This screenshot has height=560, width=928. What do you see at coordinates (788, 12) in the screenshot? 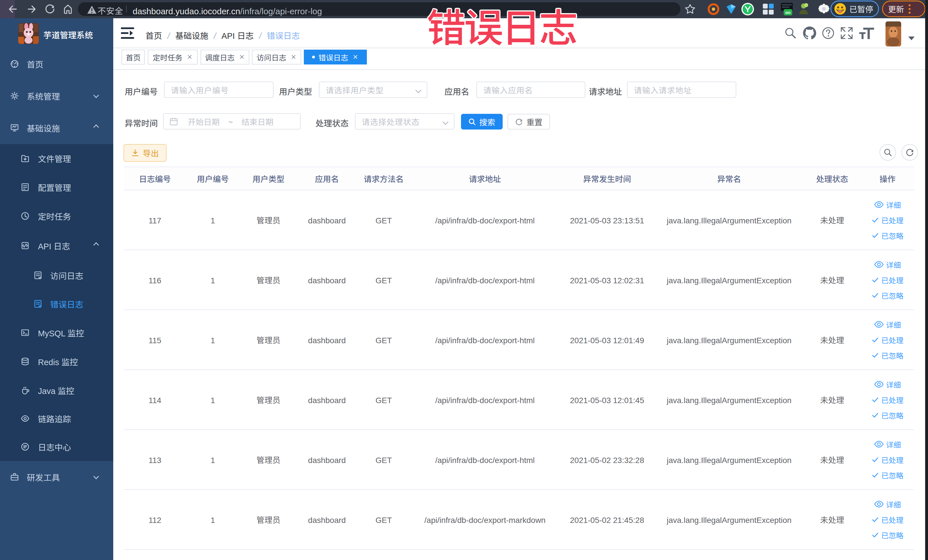
I see `svg-text: on` at bounding box center [788, 12].